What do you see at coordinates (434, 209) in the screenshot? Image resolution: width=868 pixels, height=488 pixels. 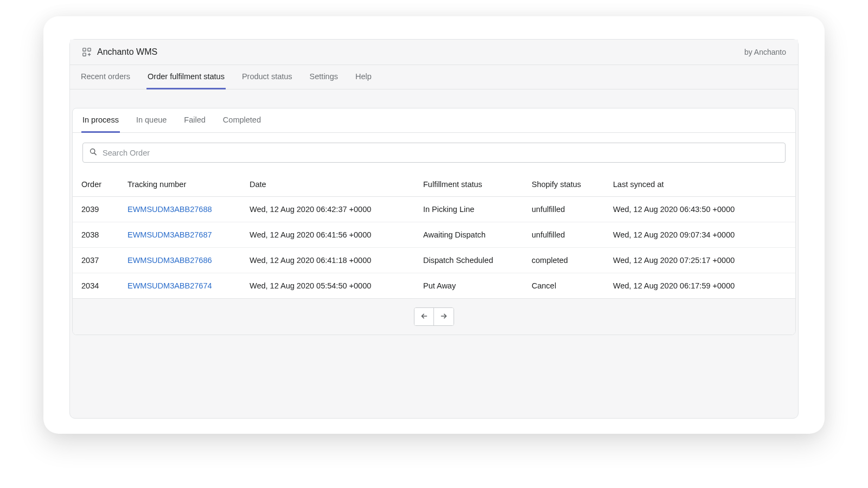 I see `table-row: 2039 EWMSUDM3ABB27688 Wed, 12 Aug 2020 0…` at bounding box center [434, 209].